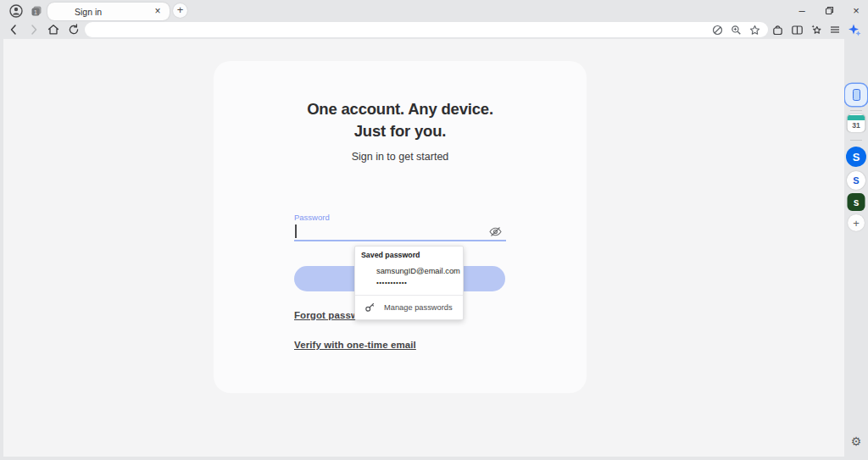  Describe the element at coordinates (797, 30) in the screenshot. I see `split-screen-icon` at that location.